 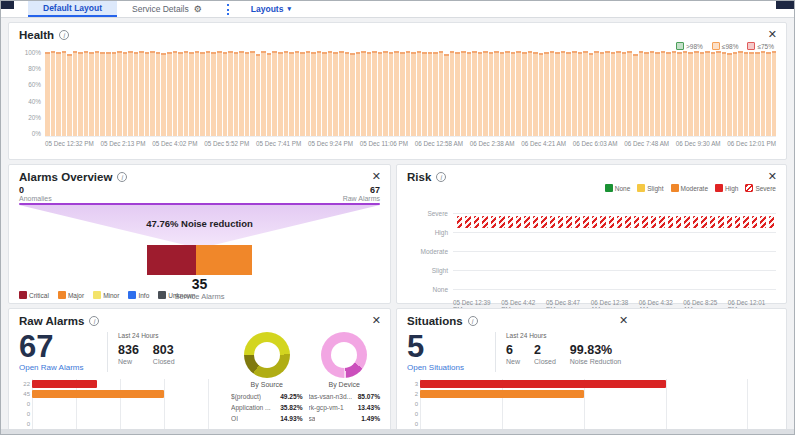 I want to click on raw-alarms-stat-values: 836New803Closed, so click(x=146, y=354).